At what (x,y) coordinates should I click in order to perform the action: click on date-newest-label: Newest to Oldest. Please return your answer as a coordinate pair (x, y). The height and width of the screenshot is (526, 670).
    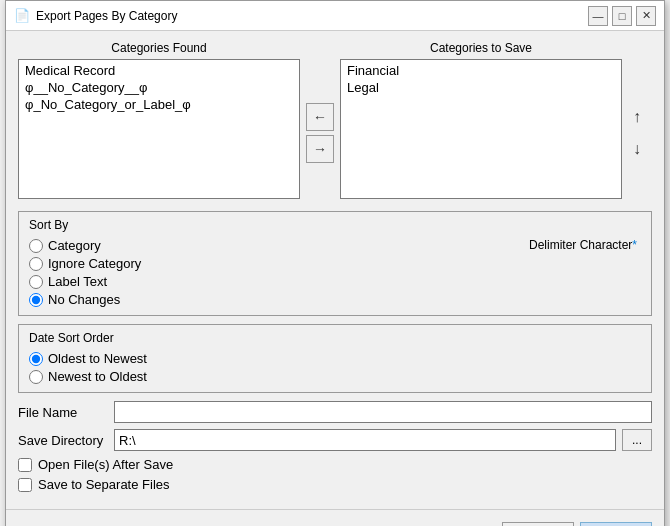
    Looking at the image, I should click on (98, 376).